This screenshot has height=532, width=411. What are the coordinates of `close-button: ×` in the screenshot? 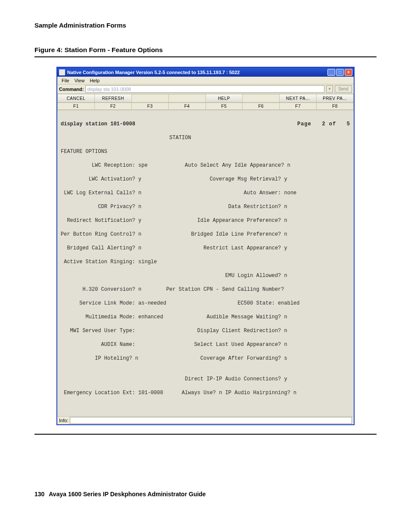 It's located at (349, 72).